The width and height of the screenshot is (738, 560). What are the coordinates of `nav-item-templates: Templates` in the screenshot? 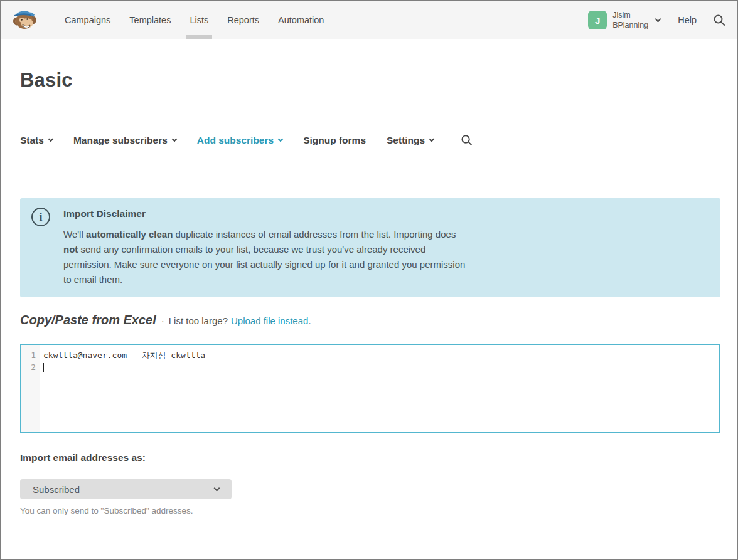 It's located at (150, 20).